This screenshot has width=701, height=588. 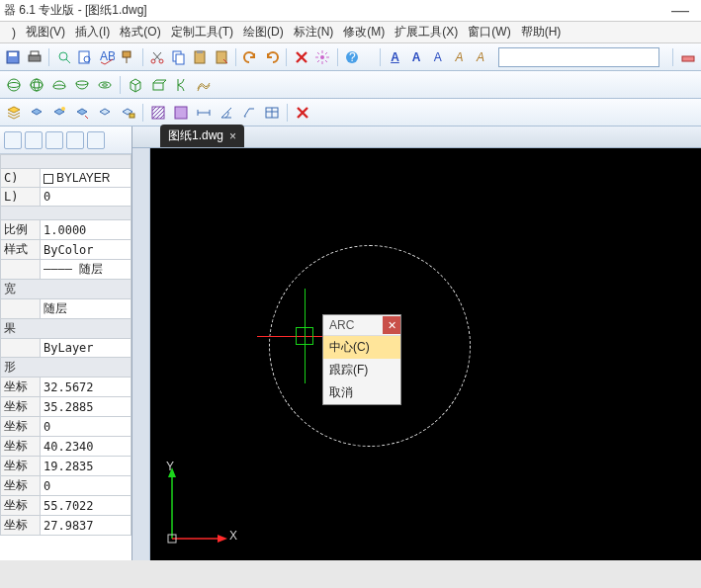 What do you see at coordinates (426, 32) in the screenshot?
I see `menu-item-extend-tools: 扩展工具(X)` at bounding box center [426, 32].